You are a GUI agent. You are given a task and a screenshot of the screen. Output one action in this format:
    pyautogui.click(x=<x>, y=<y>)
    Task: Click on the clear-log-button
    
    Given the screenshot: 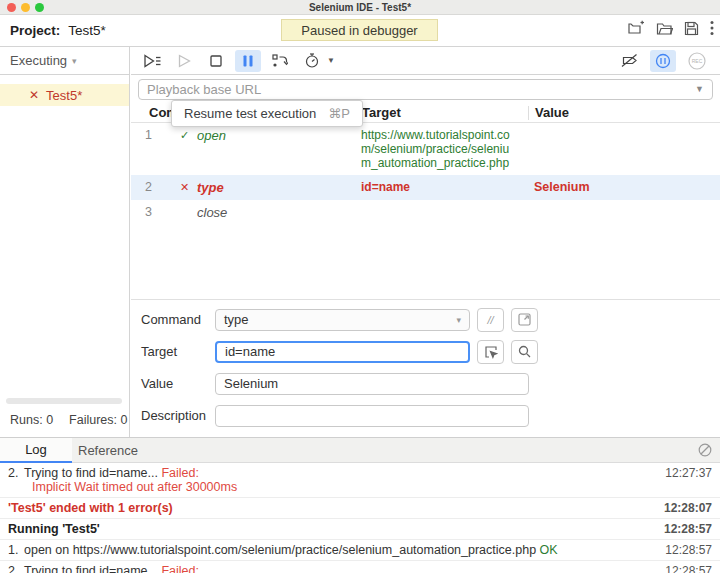 What is the action you would take?
    pyautogui.click(x=705, y=450)
    